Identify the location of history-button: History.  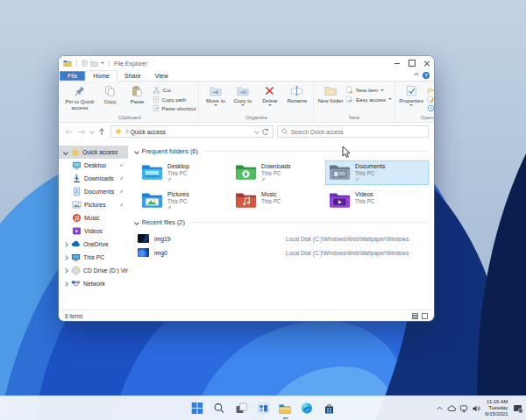
(430, 109).